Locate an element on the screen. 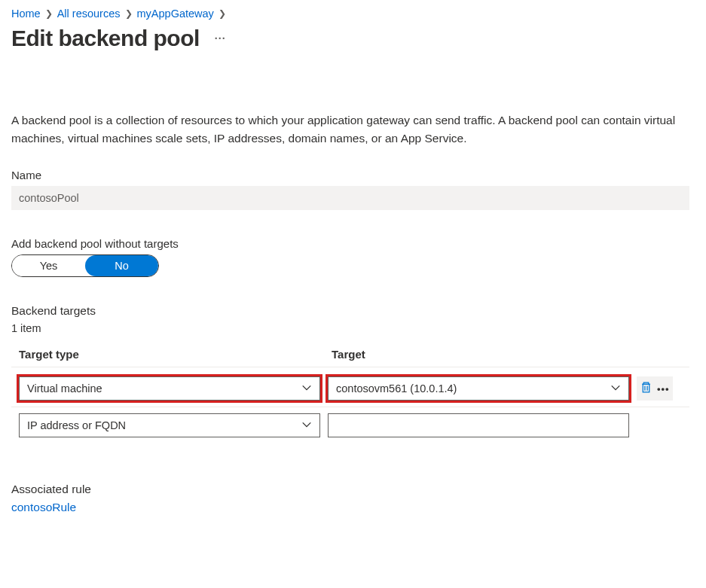 Image resolution: width=706 pixels, height=588 pixels. breadcrumb: Home ❯ All resources ❯ myAppGateway ❯ is located at coordinates (353, 14).